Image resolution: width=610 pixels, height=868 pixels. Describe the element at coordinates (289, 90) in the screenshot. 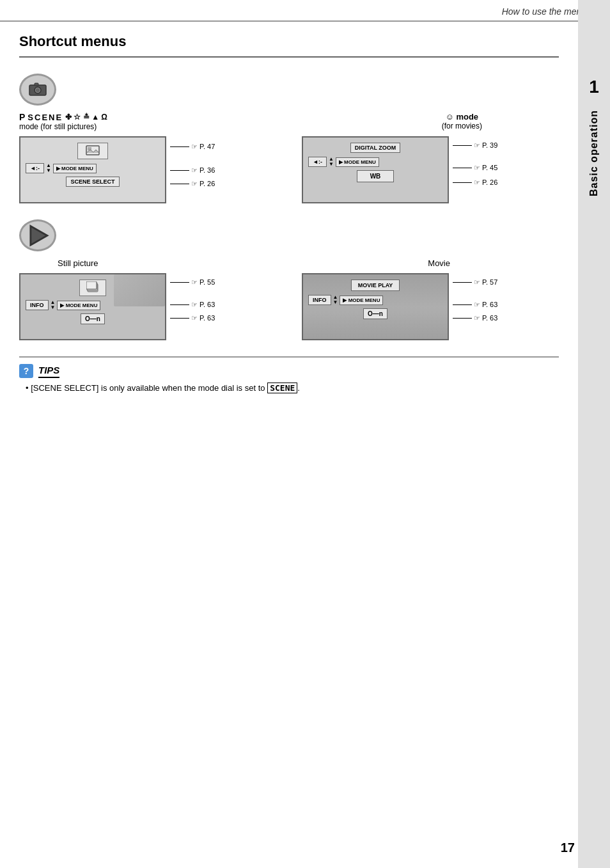

I see `camera-icon-area` at that location.